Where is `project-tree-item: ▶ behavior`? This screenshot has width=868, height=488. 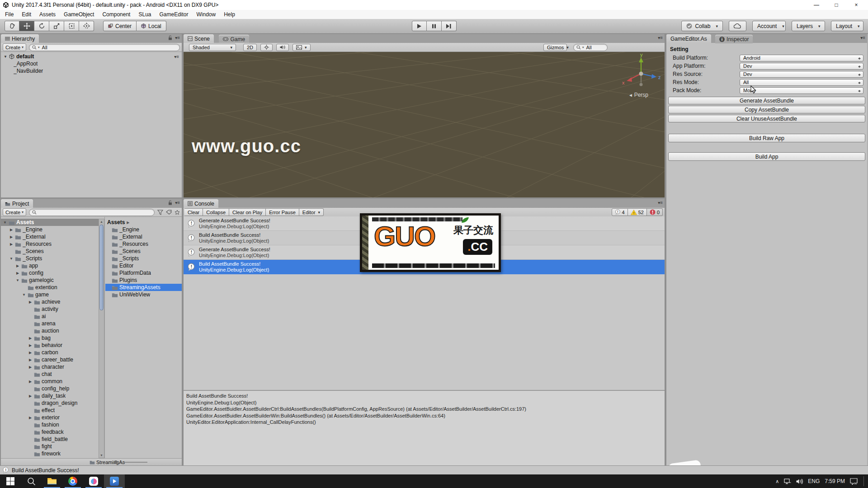 project-tree-item: ▶ behavior is located at coordinates (50, 345).